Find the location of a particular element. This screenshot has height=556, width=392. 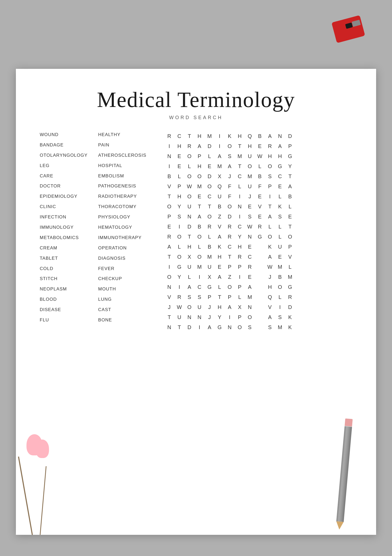

grid-cell: Q is located at coordinates (250, 136).